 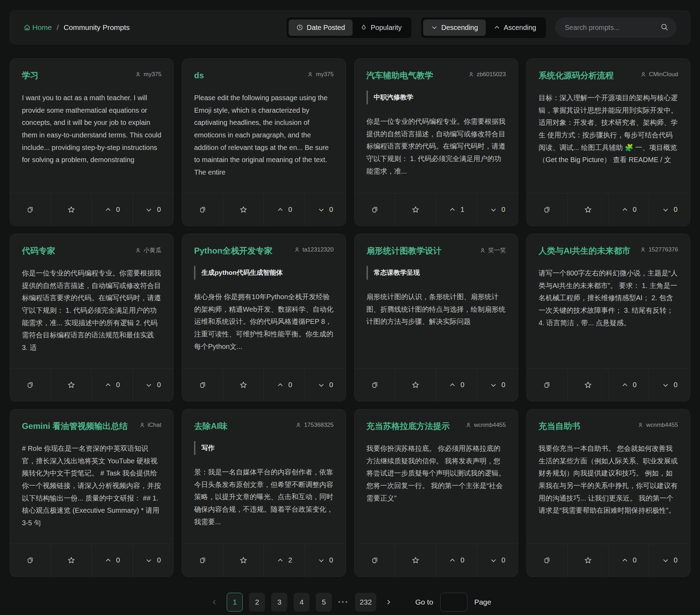 What do you see at coordinates (264, 301) in the screenshot?
I see `card-main: Python全栈开发专家 ta12312320 生成python代码生成智能体 …` at bounding box center [264, 301].